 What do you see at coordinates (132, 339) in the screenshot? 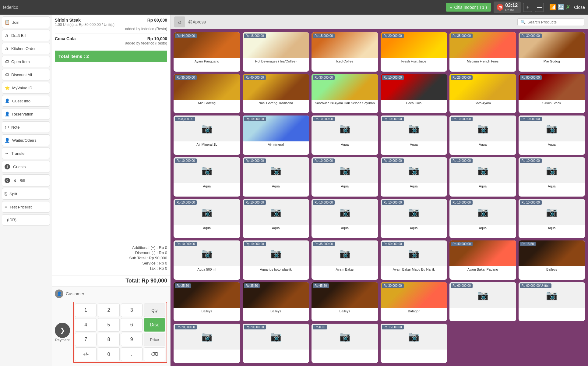
I see `numpad-key-9: 9` at bounding box center [132, 339].